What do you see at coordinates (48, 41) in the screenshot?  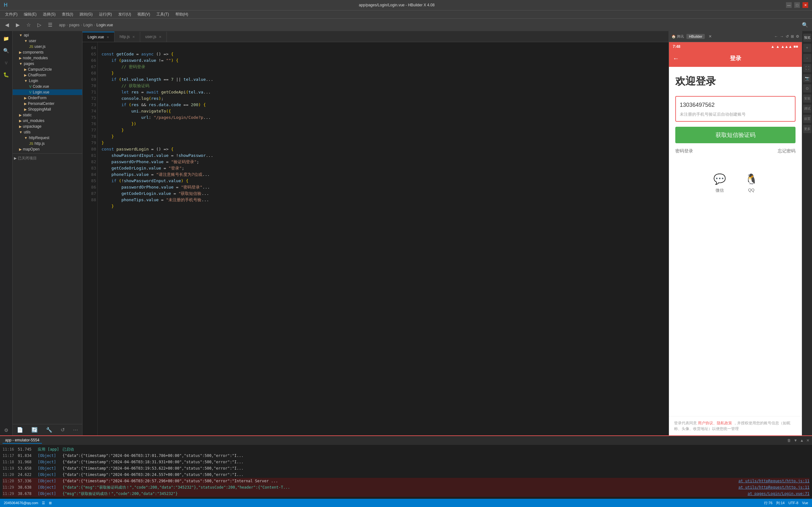 I see `tree-item-user-folder: ▼ user` at bounding box center [48, 41].